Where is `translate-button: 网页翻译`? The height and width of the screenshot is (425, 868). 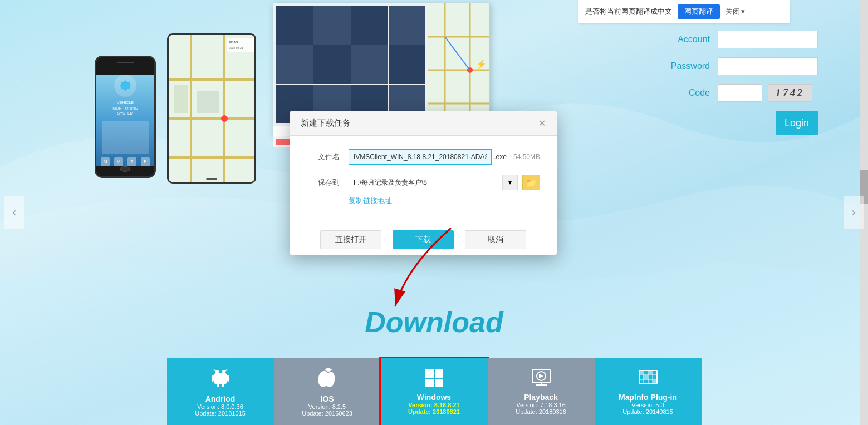
translate-button: 网页翻译 is located at coordinates (699, 12).